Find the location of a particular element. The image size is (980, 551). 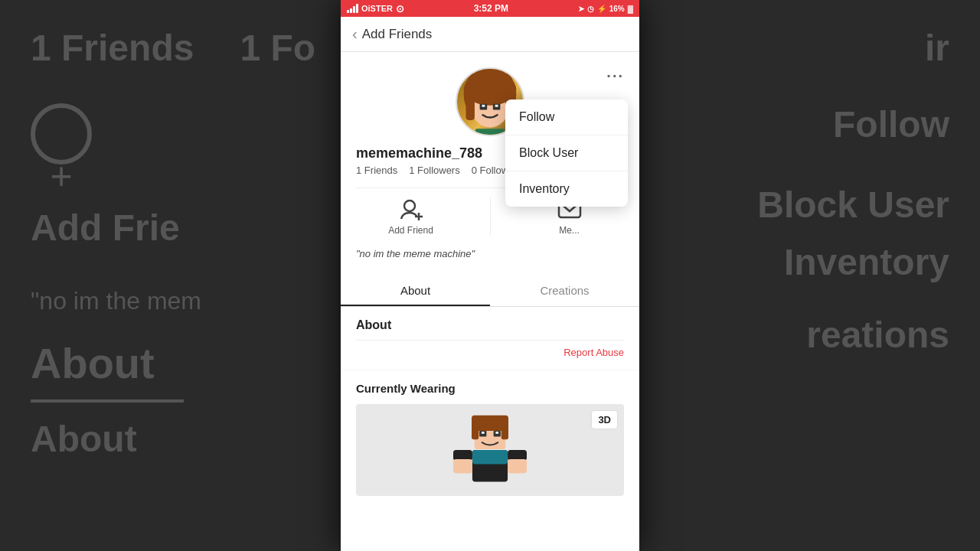

tab-creations: Creations is located at coordinates (565, 291).